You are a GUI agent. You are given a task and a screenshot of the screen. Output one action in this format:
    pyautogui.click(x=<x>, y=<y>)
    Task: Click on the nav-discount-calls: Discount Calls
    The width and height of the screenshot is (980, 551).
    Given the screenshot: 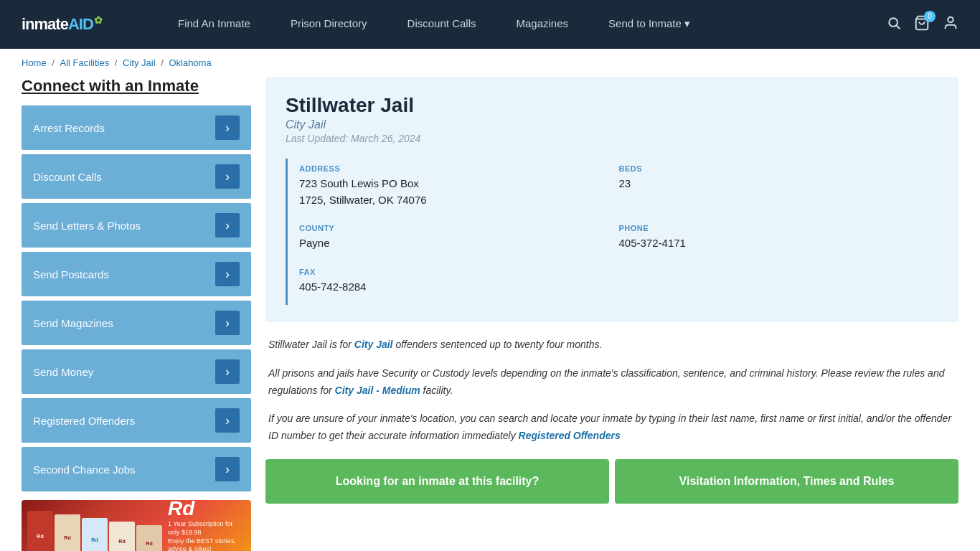 What is the action you would take?
    pyautogui.click(x=442, y=24)
    